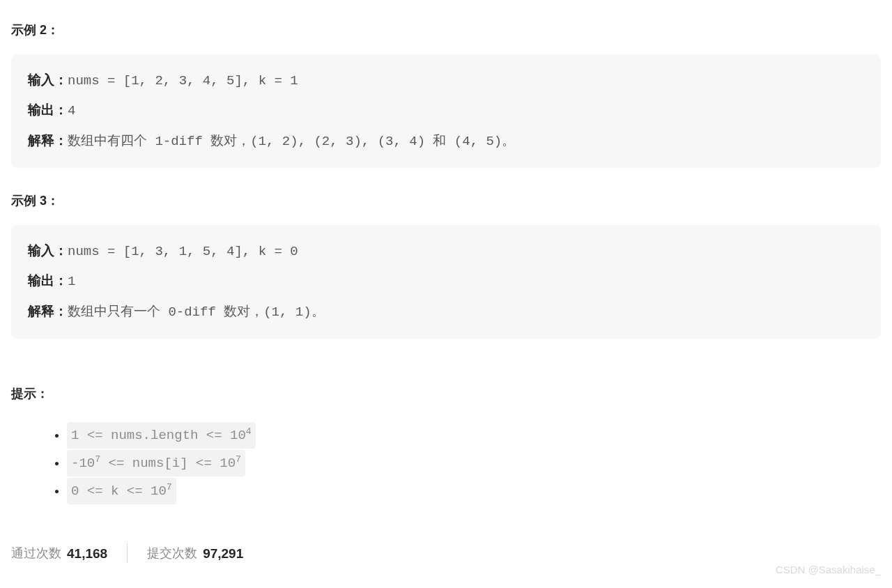  What do you see at coordinates (474, 491) in the screenshot?
I see `constraint-item: 0 <= k <= 107` at bounding box center [474, 491].